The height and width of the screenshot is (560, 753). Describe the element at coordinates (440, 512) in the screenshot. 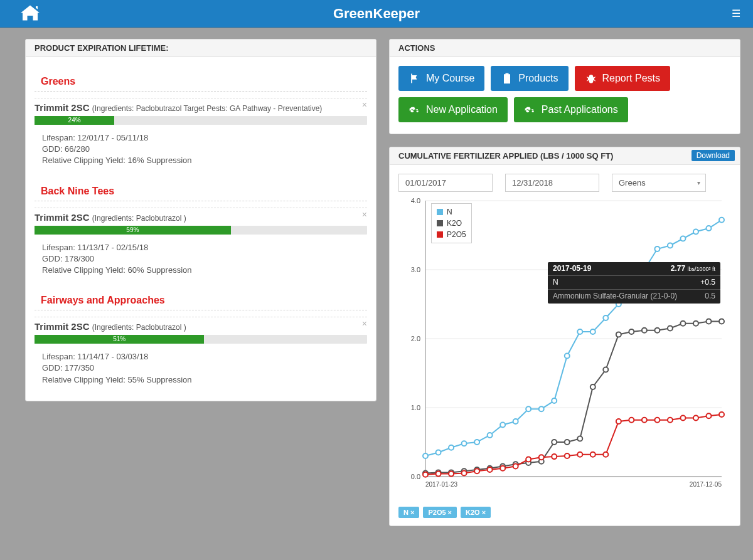

I see `tag-p2o5: P2O5 ×` at that location.